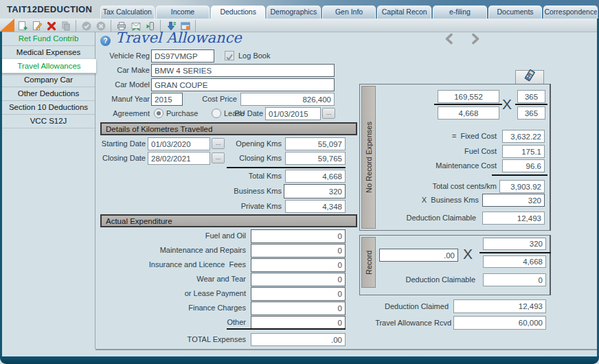  Describe the element at coordinates (37, 26) in the screenshot. I see `edit-record-icon` at that location.